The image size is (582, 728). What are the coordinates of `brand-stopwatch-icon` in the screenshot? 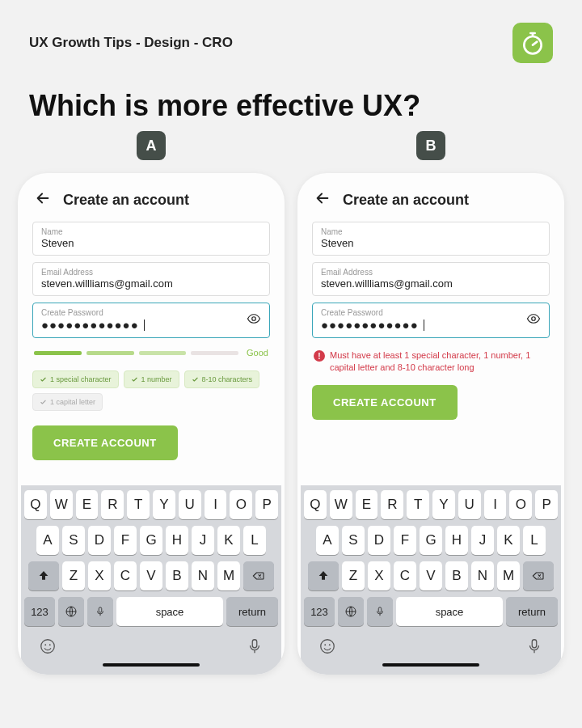 It's located at (533, 43).